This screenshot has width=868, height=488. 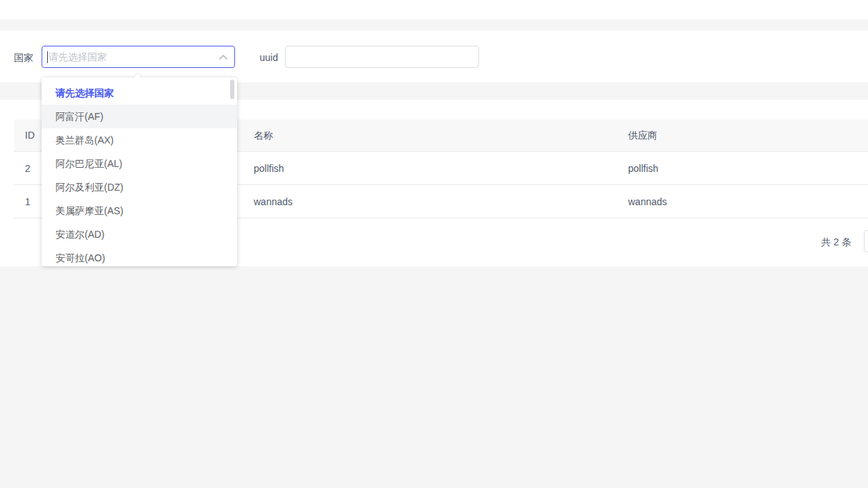 I want to click on dropdown-option: 请先选择国家, so click(x=139, y=93).